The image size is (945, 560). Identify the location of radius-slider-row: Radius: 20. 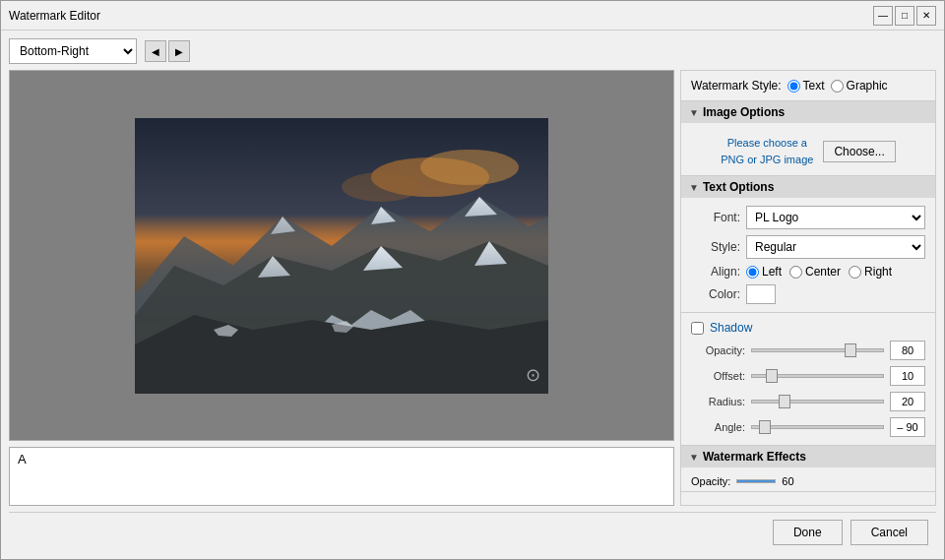
(808, 402).